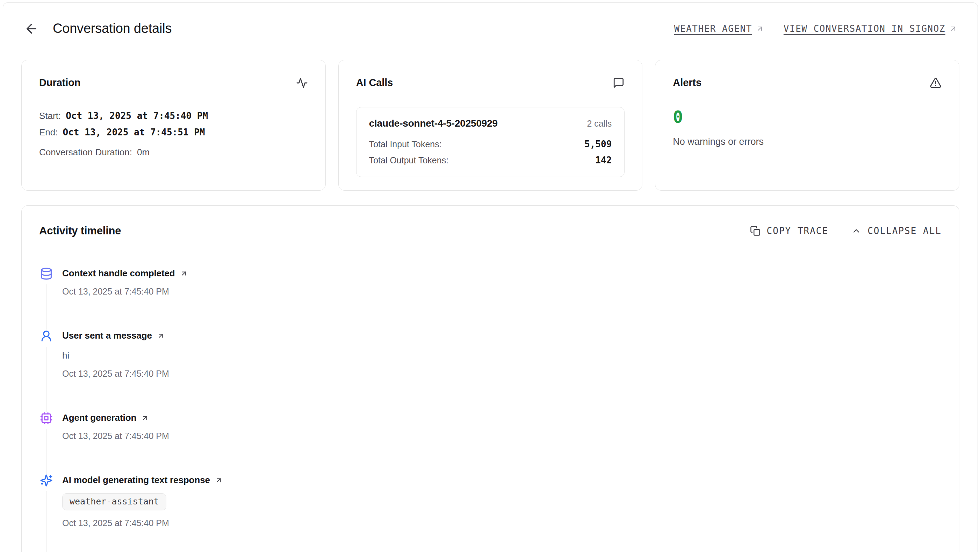  What do you see at coordinates (433, 123) in the screenshot?
I see `model-name: claude-sonnet-4-5-20250929` at bounding box center [433, 123].